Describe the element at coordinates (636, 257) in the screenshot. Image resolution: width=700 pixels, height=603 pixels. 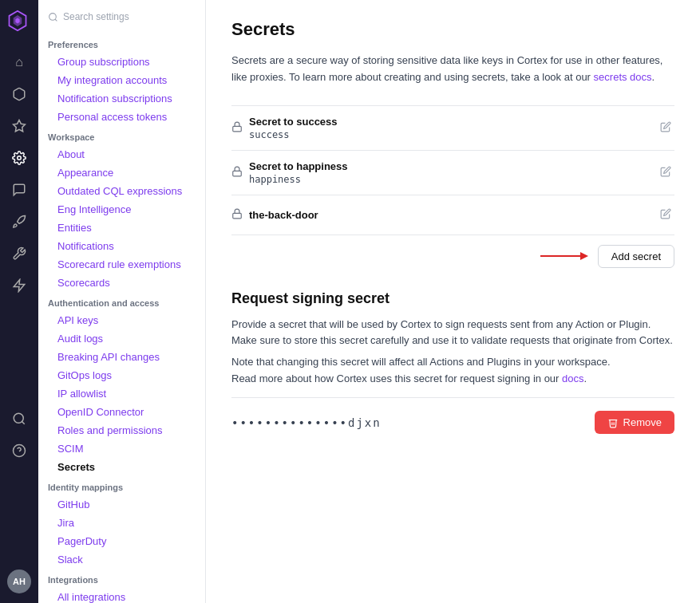
I see `add-secret-button: Add secret` at that location.